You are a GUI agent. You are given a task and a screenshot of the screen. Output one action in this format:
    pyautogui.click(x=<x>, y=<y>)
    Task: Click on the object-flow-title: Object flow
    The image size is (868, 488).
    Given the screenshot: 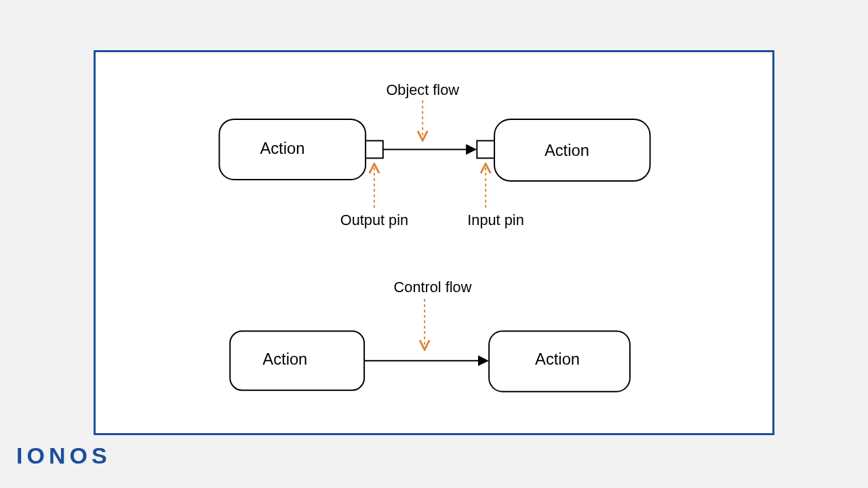 What is the action you would take?
    pyautogui.click(x=422, y=89)
    